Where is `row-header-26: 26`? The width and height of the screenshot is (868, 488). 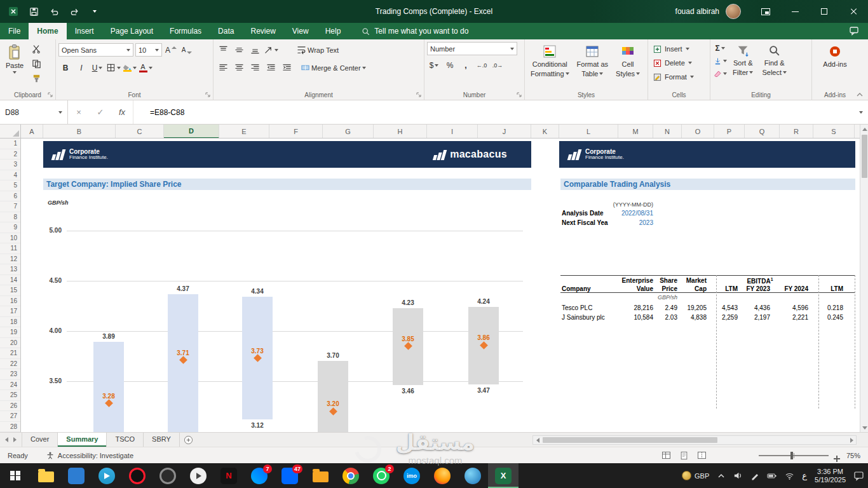
row-header-26: 26 is located at coordinates (10, 407).